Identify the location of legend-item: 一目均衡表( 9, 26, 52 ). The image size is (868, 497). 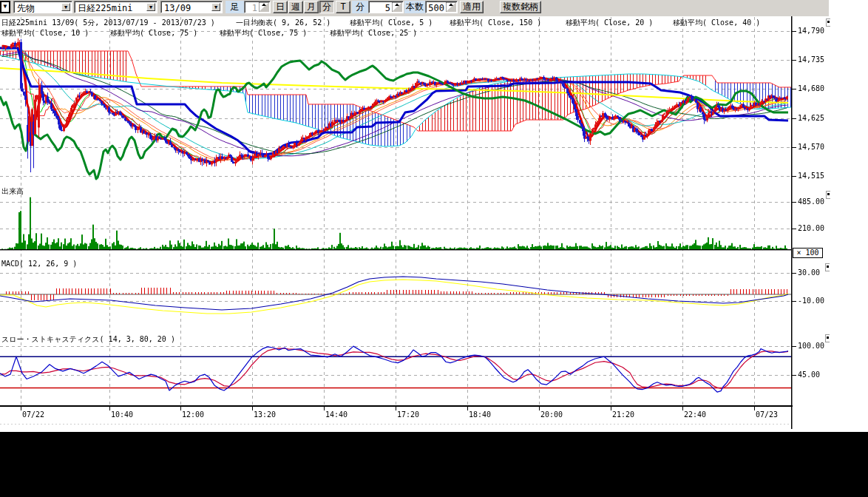
(283, 23).